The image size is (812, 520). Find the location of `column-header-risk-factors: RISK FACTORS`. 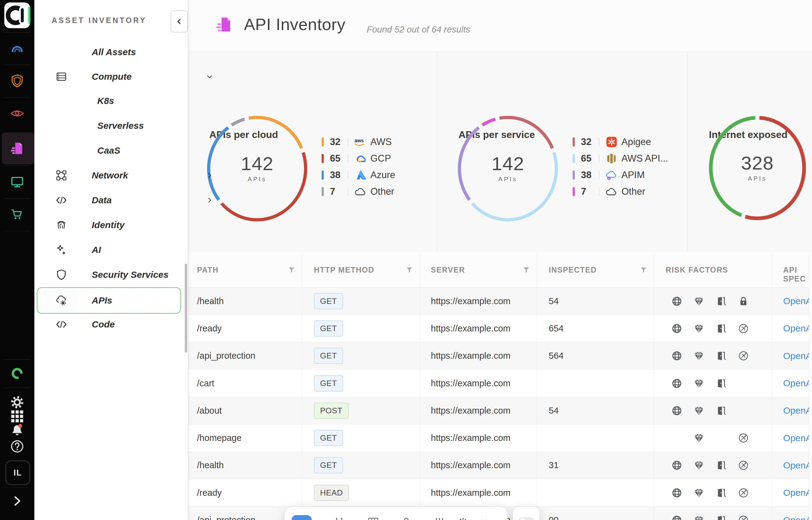

column-header-risk-factors: RISK FACTORS is located at coordinates (713, 270).